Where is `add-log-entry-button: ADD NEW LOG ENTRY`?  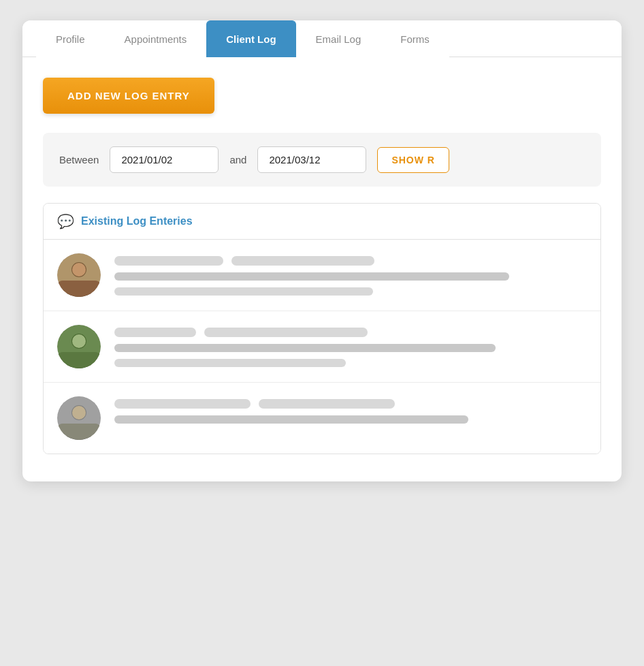
add-log-entry-button: ADD NEW LOG ENTRY is located at coordinates (129, 95).